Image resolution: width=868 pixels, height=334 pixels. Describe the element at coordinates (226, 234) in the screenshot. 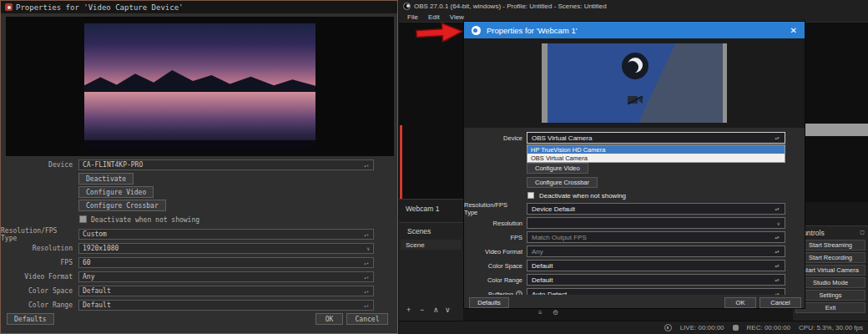

I see `resolution-fps-type-select: Custom ▴▾` at that location.